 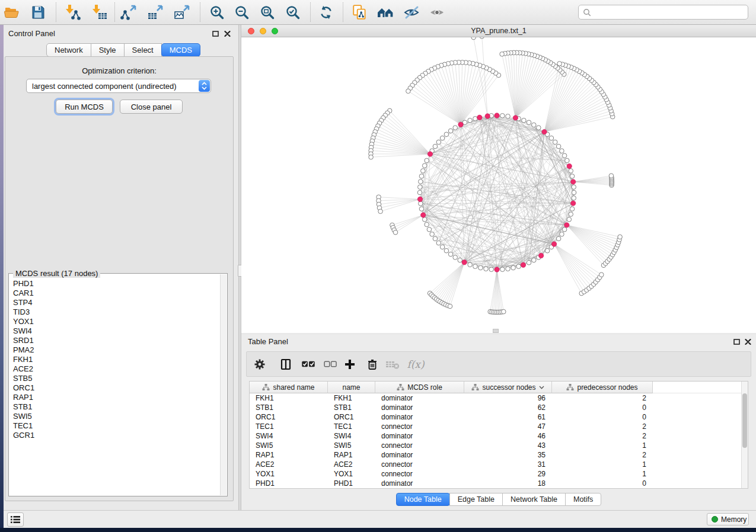 What do you see at coordinates (143, 50) in the screenshot?
I see `tab-select: Select` at bounding box center [143, 50].